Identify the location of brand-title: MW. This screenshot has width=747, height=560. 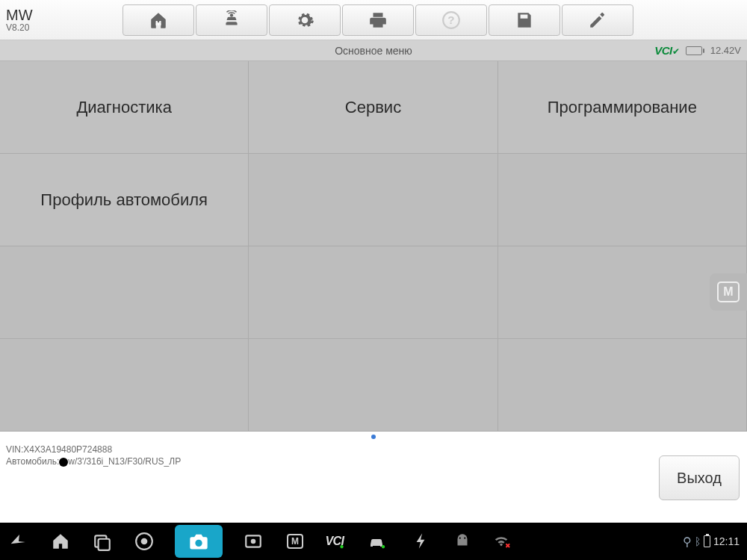
(64, 15).